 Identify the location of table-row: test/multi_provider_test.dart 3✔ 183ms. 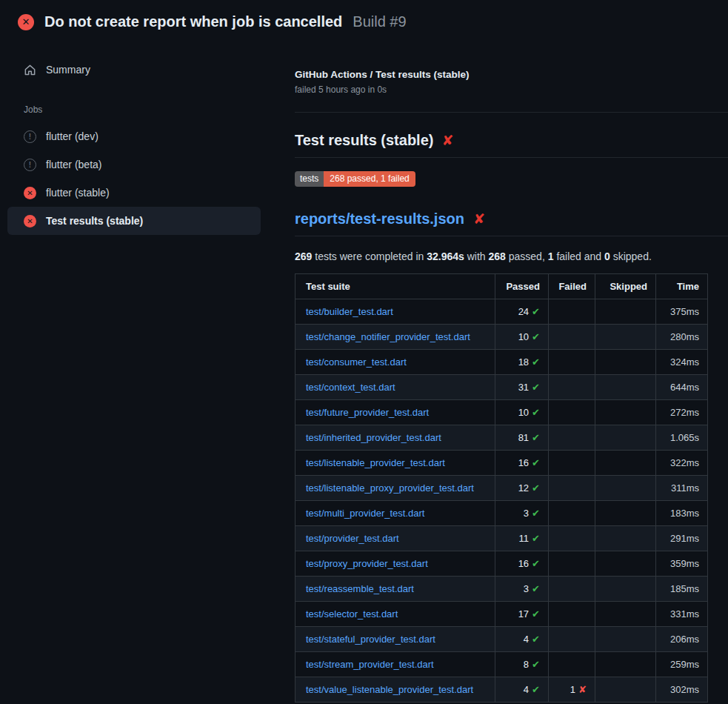
(502, 514).